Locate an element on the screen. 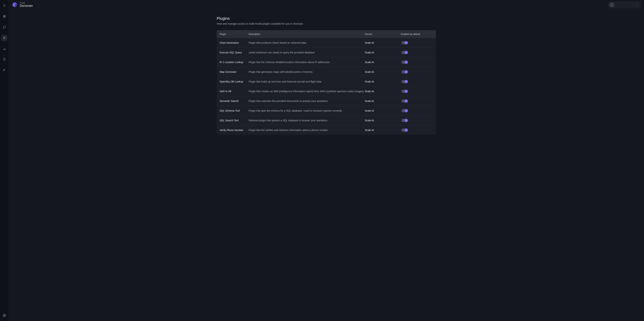  nav-chat-button is located at coordinates (4, 27).